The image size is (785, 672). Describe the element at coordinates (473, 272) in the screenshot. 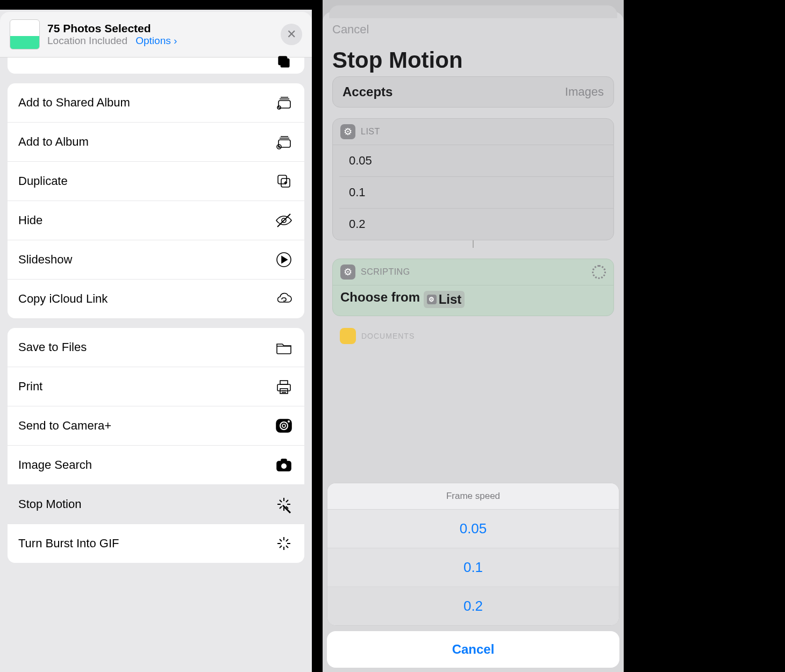

I see `scripting-block-header: ⚙ SCRIPTING` at that location.